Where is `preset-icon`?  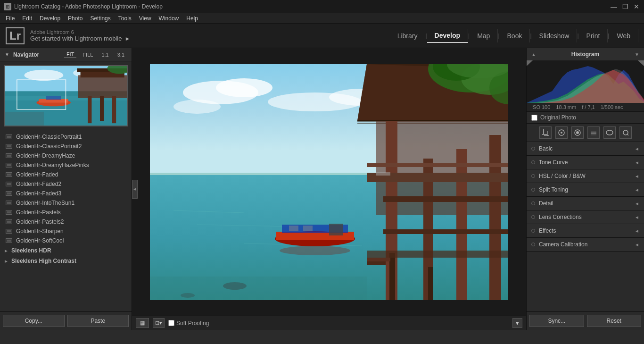
preset-icon is located at coordinates (9, 156).